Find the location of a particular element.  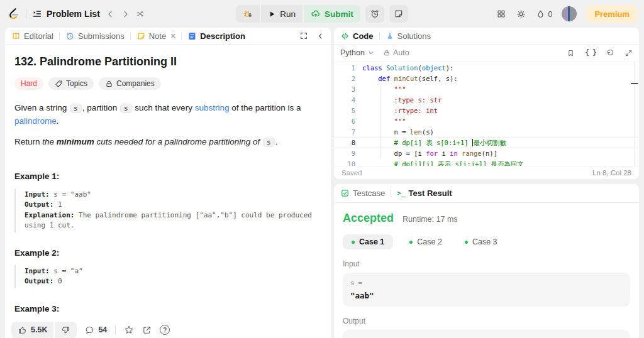

tab-note: Note × is located at coordinates (156, 36).